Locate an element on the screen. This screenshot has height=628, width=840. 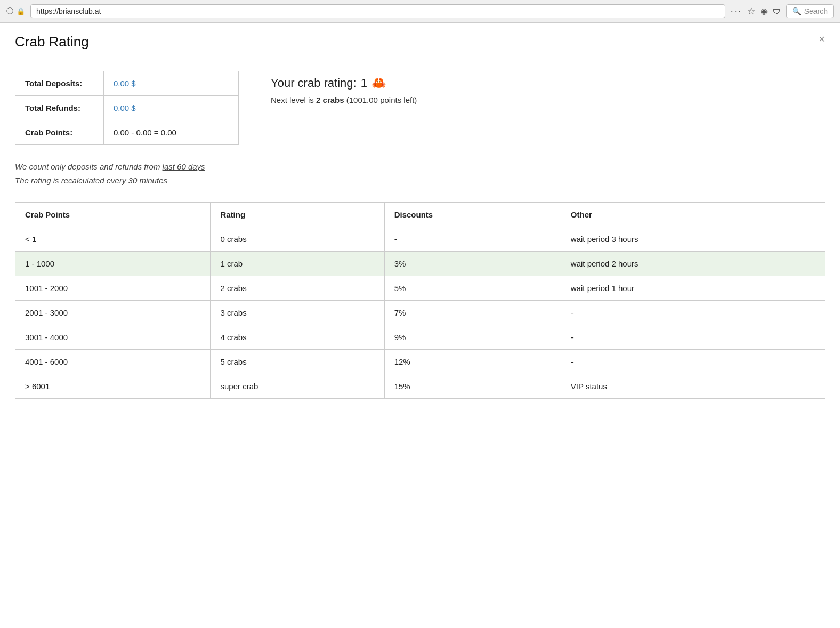
stats-row: Total Refunds:0.00 $ is located at coordinates (127, 108).